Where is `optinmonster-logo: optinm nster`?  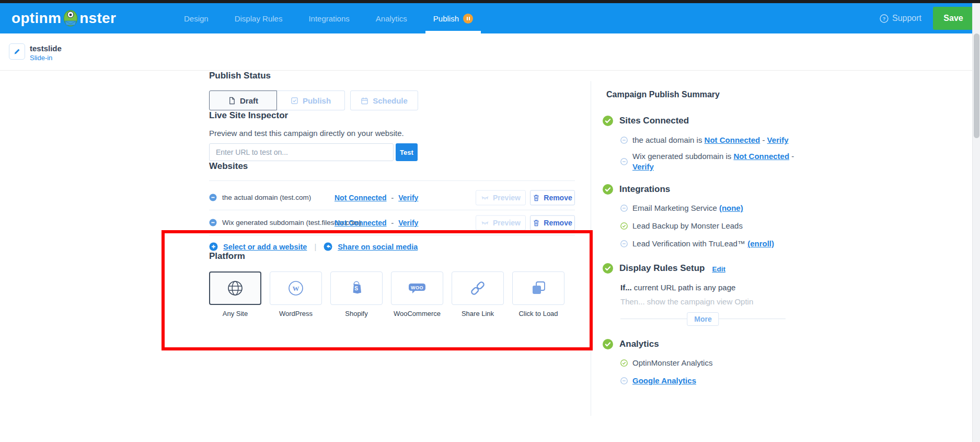 optinmonster-logo: optinm nster is located at coordinates (64, 18).